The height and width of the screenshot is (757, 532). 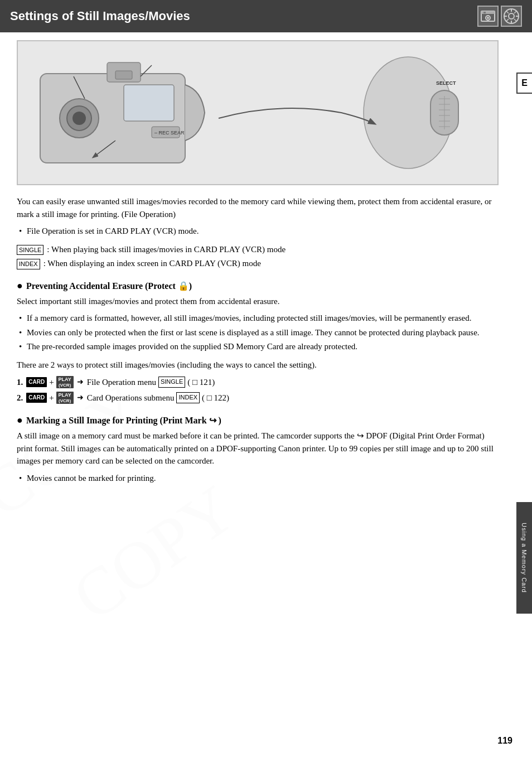 What do you see at coordinates (524, 83) in the screenshot?
I see `section-tab-e: E` at bounding box center [524, 83].